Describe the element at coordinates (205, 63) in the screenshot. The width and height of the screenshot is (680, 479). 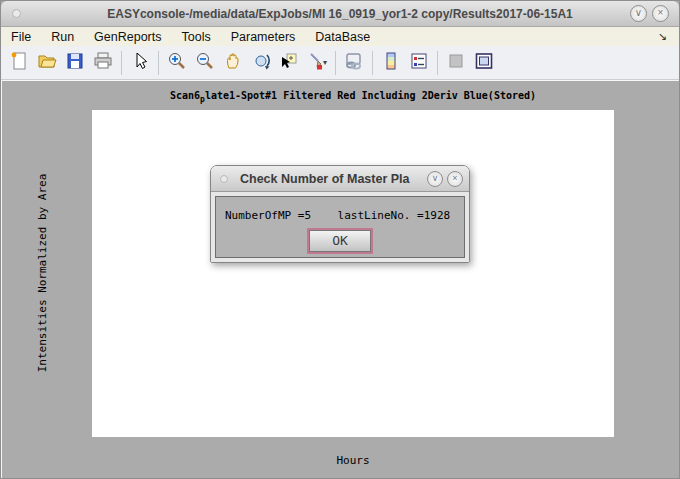
I see `zoom-out-icon` at that location.